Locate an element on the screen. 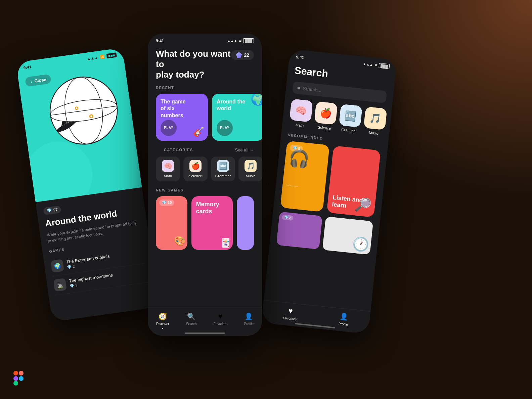  math-icon: 🧠 is located at coordinates (168, 166).